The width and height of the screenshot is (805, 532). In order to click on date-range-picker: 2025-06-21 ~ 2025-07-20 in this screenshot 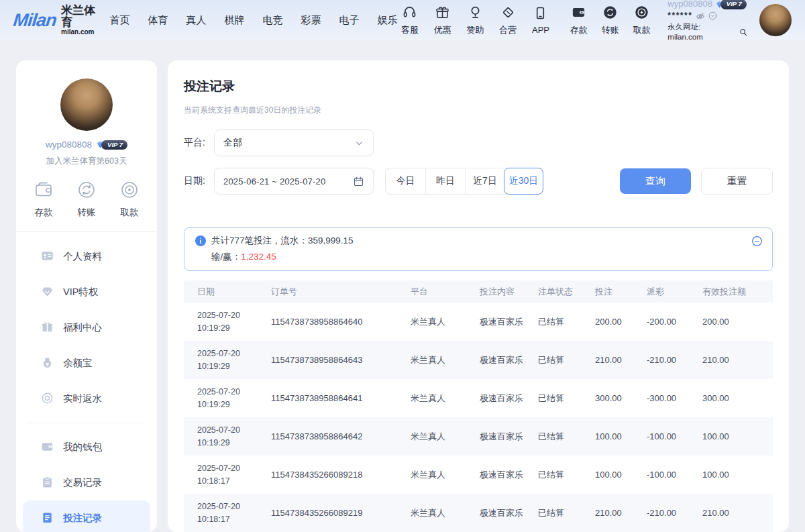, I will do `click(294, 181)`.